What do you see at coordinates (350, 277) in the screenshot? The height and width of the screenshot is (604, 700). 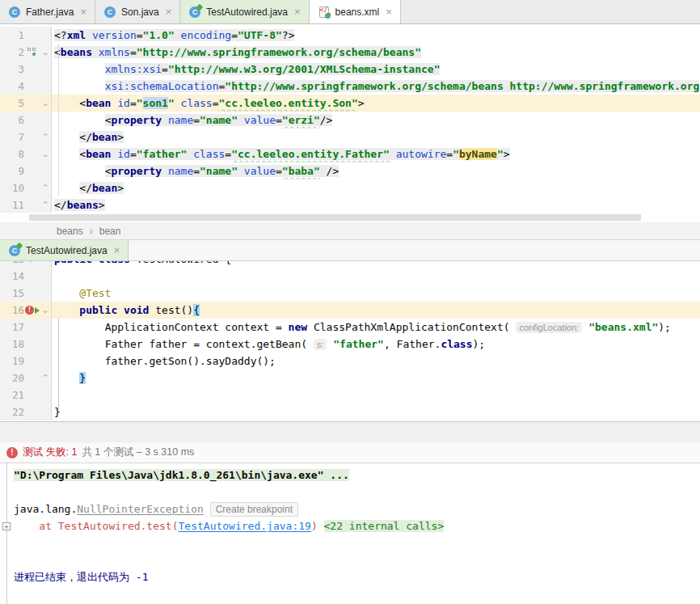 I see `code-line-14: 14` at bounding box center [350, 277].